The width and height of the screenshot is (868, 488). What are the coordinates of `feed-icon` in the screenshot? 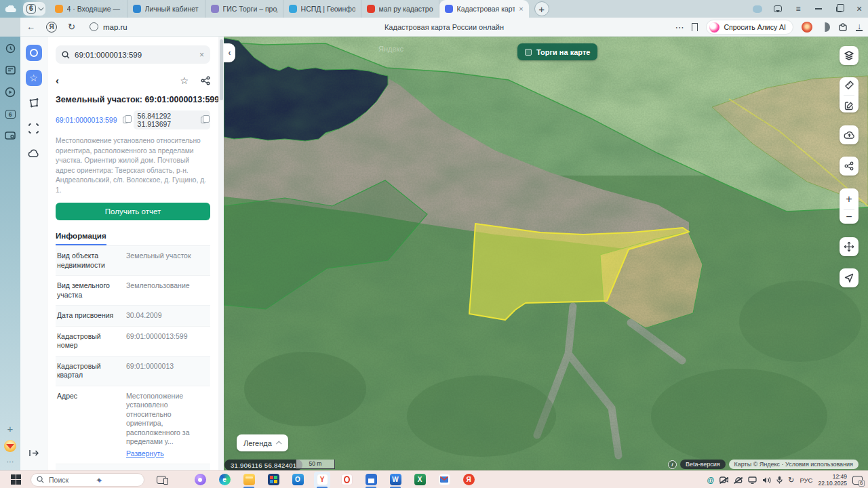 It's located at (11, 70).